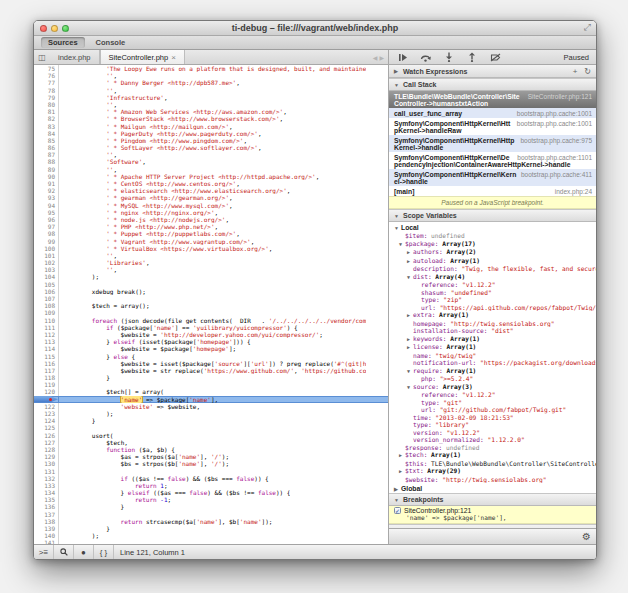 This screenshot has width=628, height=593. What do you see at coordinates (382, 58) in the screenshot?
I see `tab-scroll-right-icon: ▶` at bounding box center [382, 58].